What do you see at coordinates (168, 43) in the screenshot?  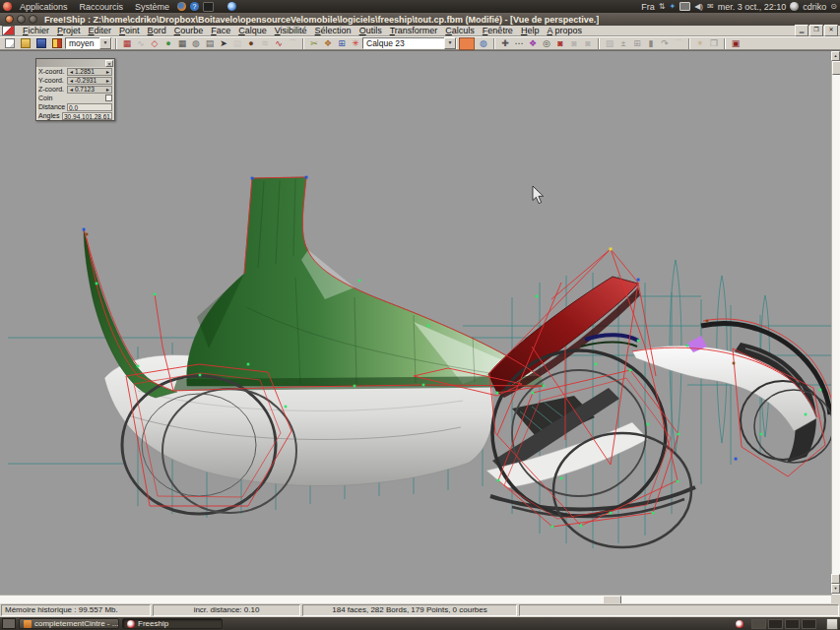 I see `shaded-view-icon` at bounding box center [168, 43].